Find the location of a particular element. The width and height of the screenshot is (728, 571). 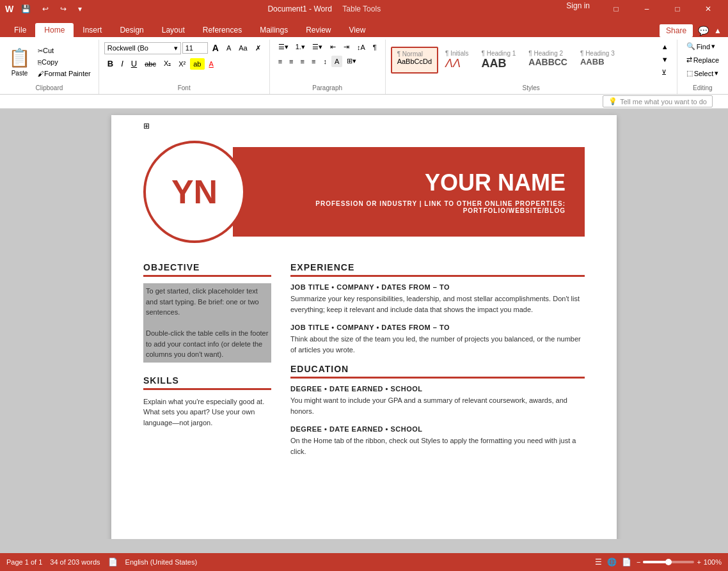

para-row1: ☰▾ 1.▾ ☰▾ ⇤ ⇥ ↕A ¶ is located at coordinates (328, 47).